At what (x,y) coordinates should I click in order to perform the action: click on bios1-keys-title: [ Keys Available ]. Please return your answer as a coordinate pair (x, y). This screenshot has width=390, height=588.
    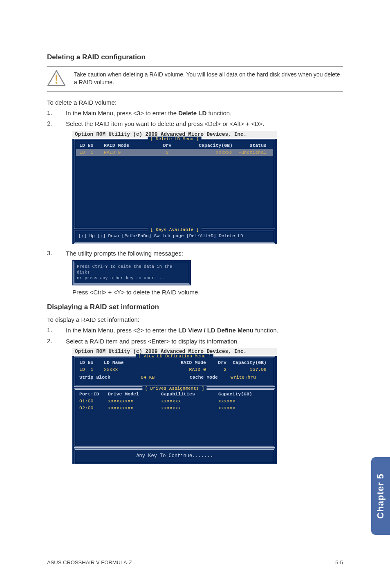
    Looking at the image, I should click on (175, 230).